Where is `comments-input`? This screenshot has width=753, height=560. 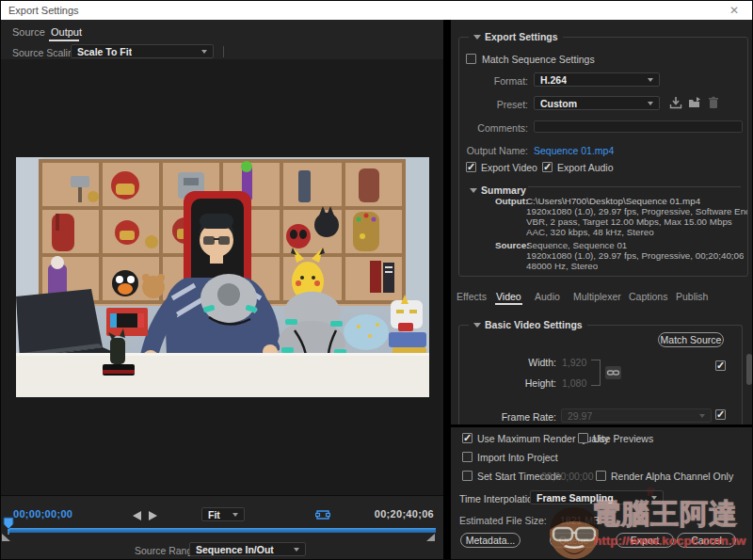 comments-input is located at coordinates (638, 126).